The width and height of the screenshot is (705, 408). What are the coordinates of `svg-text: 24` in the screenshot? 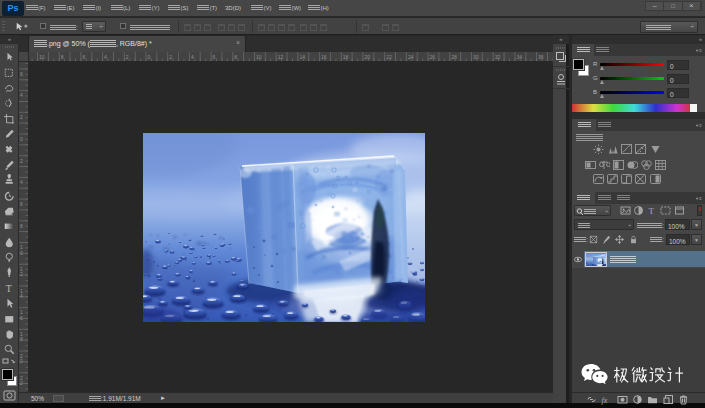 It's located at (411, 57).